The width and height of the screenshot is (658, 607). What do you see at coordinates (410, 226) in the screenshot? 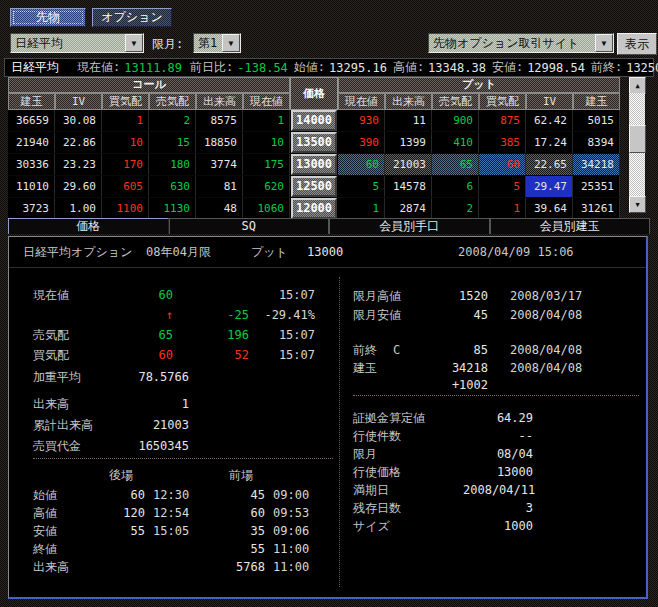
I see `tab-member-flow: 会員別手口` at bounding box center [410, 226].